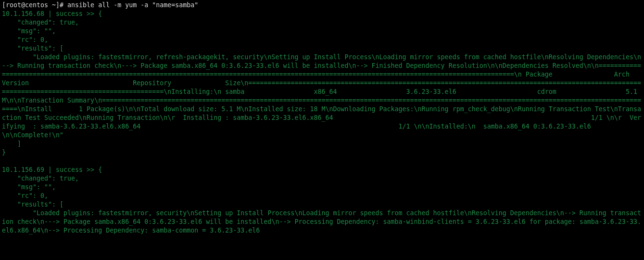 This screenshot has width=644, height=260. What do you see at coordinates (100, 5) in the screenshot?
I see `shell-prompt-line: [root@centos ~]# ansible all -m yum -a "…` at bounding box center [100, 5].